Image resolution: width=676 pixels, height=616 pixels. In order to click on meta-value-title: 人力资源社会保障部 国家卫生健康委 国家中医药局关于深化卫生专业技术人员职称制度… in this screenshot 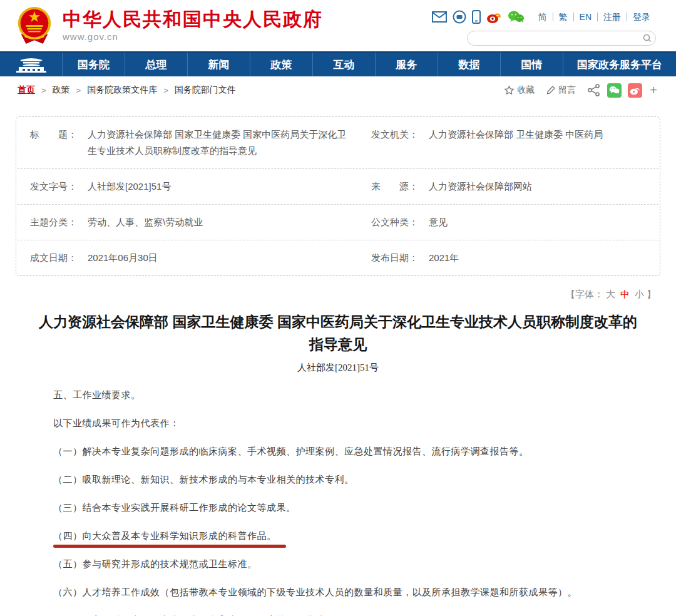, I will do `click(229, 143)`.